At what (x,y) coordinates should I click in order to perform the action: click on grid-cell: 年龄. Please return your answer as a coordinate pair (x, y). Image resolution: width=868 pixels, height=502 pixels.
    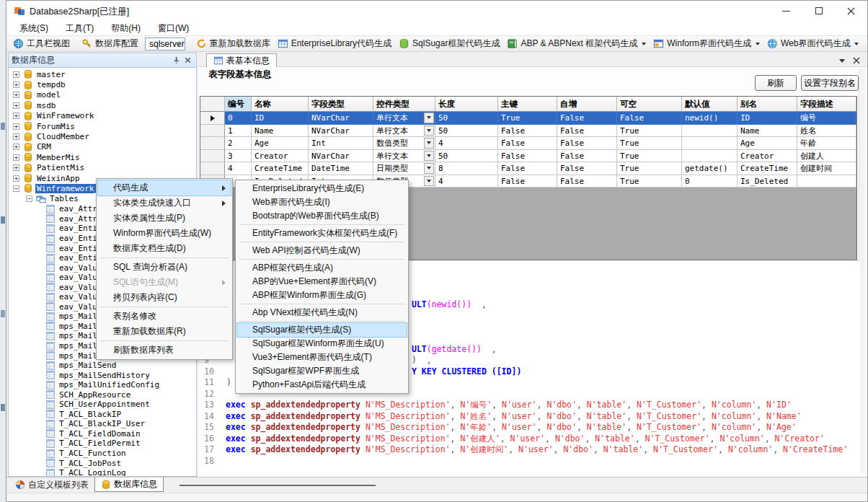
    Looking at the image, I should click on (827, 144).